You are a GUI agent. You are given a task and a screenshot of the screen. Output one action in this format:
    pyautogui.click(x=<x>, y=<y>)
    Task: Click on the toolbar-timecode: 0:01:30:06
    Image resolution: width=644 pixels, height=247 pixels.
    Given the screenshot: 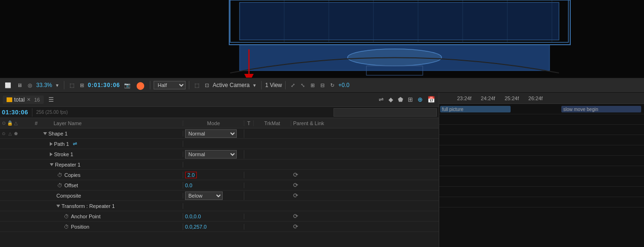 What is the action you would take?
    pyautogui.click(x=104, y=85)
    